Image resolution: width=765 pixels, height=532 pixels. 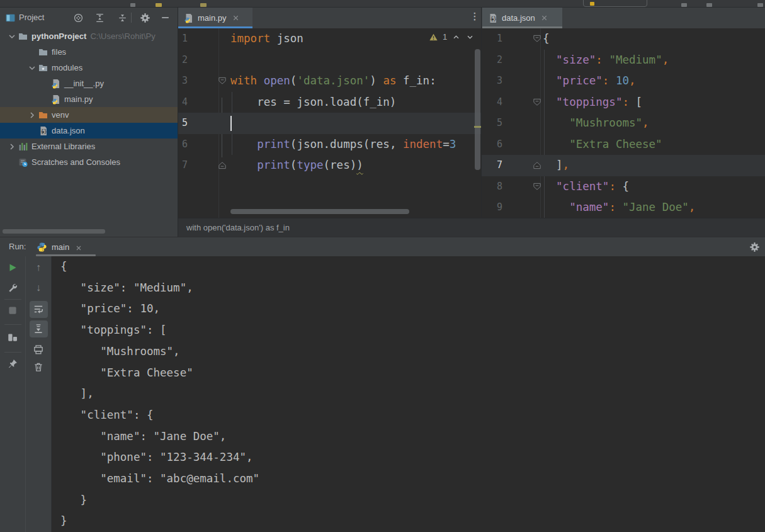 I want to click on scratch-icon, so click(x=23, y=162).